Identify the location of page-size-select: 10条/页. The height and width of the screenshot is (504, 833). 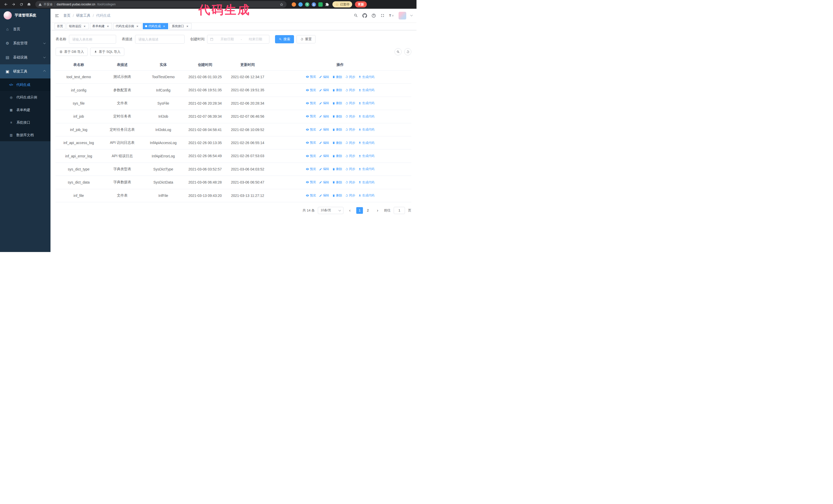
(331, 210).